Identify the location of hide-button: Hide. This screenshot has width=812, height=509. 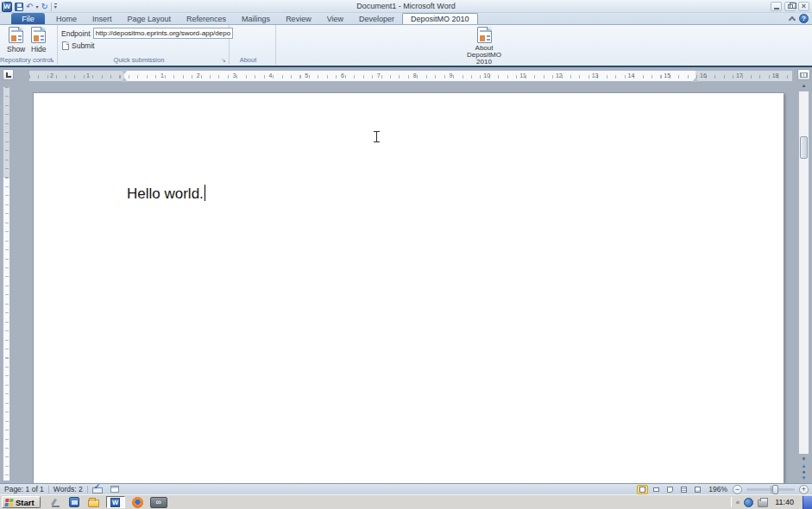
(38, 40).